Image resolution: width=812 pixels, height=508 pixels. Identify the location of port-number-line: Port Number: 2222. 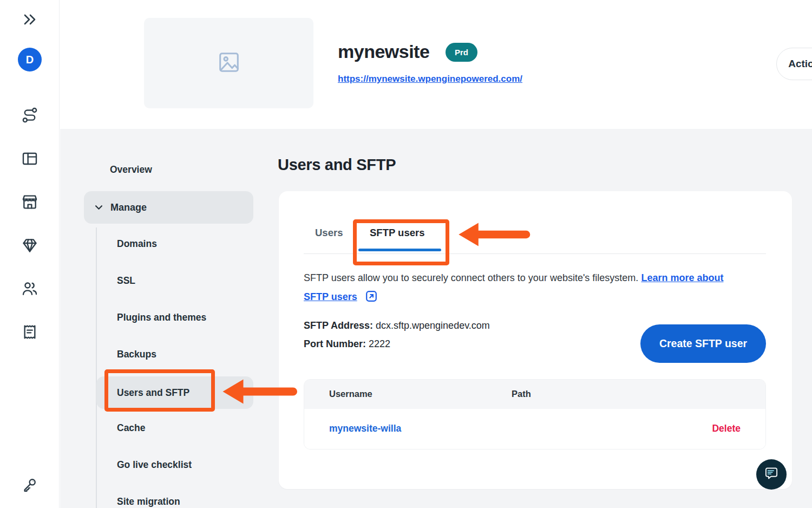
(347, 344).